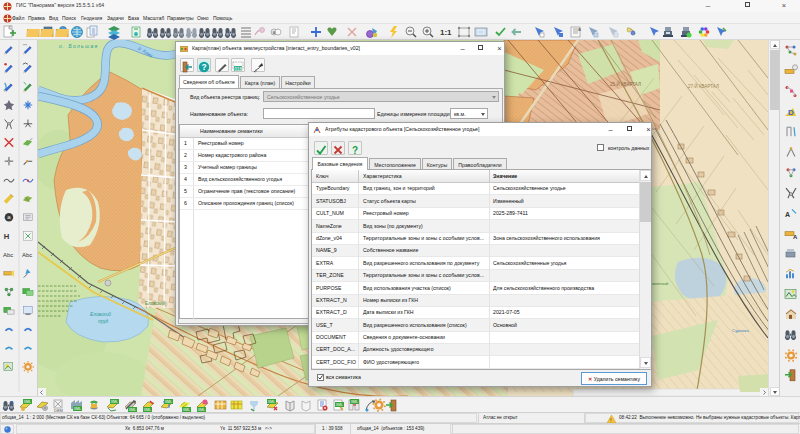  I want to click on svg-text: пруд, so click(104, 322).